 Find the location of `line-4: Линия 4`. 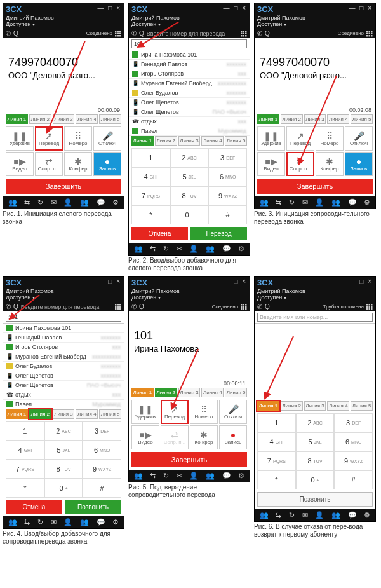

line-4: Линия 4 is located at coordinates (86, 120).